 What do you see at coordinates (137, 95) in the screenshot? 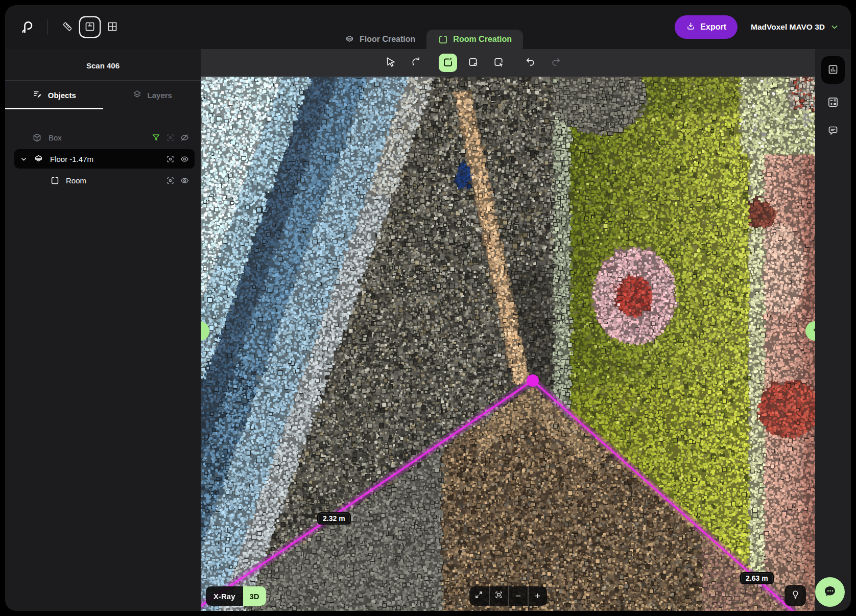
I see `layers-icon` at bounding box center [137, 95].